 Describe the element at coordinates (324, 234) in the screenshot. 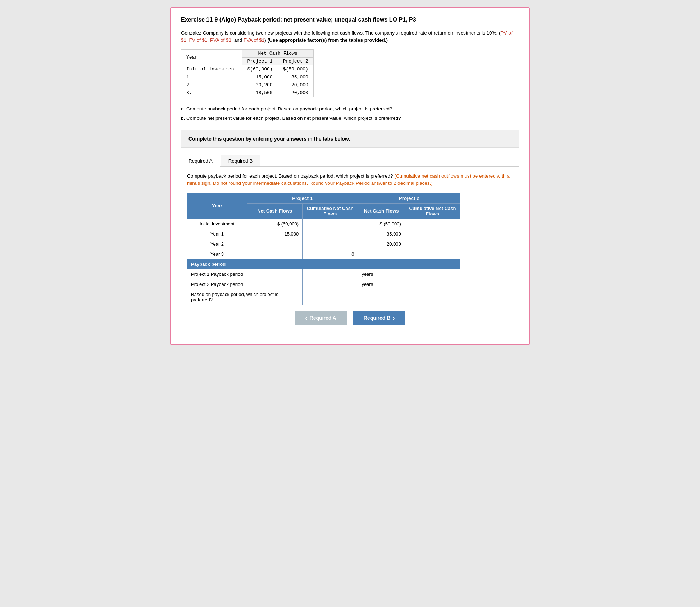

I see `answer-row-year1: Year 1 15,000 35,000` at that location.